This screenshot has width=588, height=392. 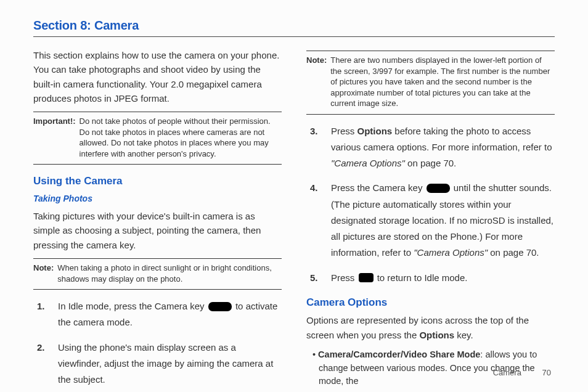 What do you see at coordinates (430, 83) in the screenshot?
I see `counter-note: Note: There are two numbers displayed in…` at bounding box center [430, 83].